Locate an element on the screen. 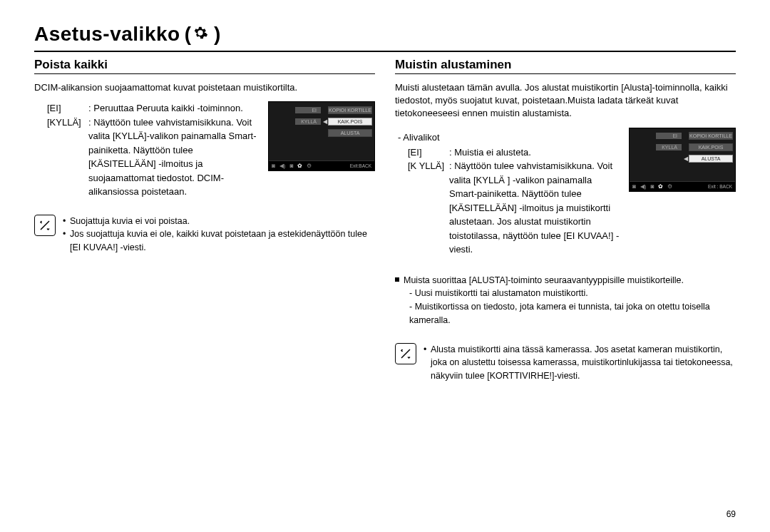  square-sub: - Muistikortissa on tiedosto, jota kamer… is located at coordinates (565, 314).